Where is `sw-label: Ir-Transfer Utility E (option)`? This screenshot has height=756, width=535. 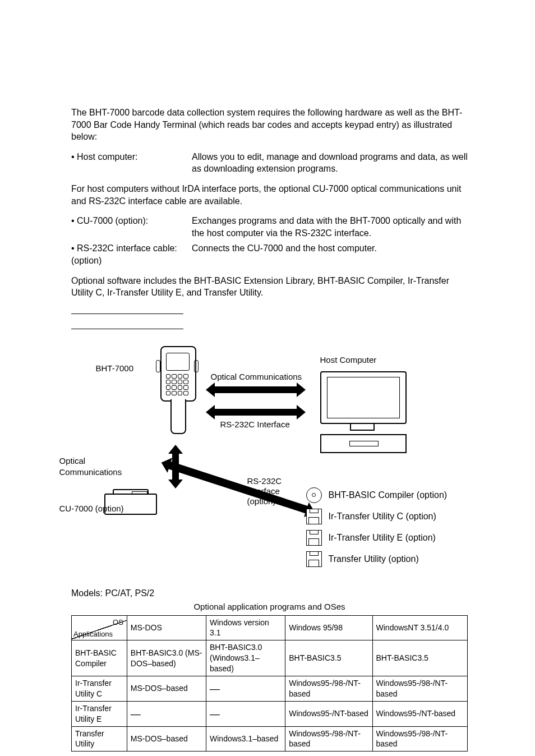 sw-label: Ir-Transfer Utility E (option) is located at coordinates (382, 537).